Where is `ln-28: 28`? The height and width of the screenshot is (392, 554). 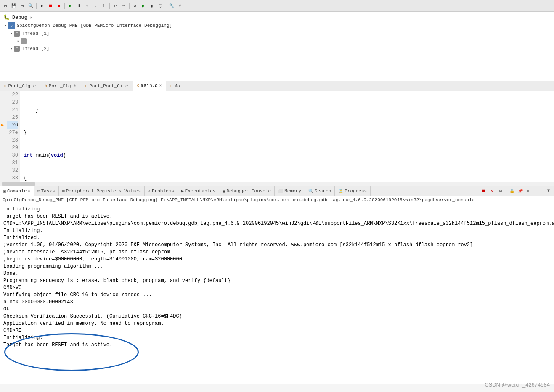 ln-28: 28 is located at coordinates (13, 140).